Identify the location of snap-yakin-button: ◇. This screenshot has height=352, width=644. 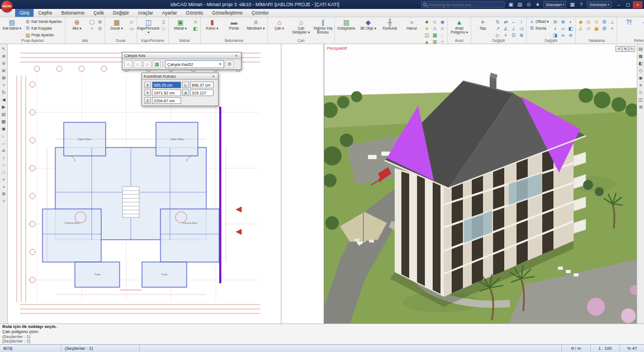
(588, 28).